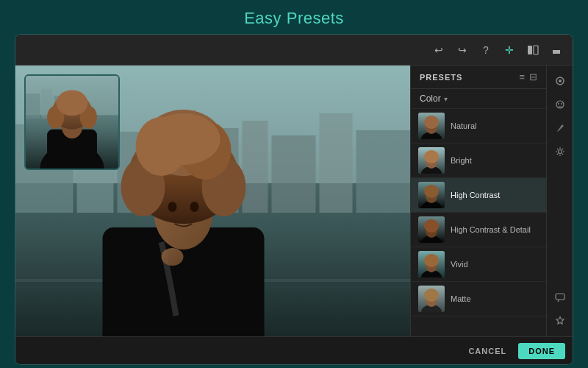 The height and width of the screenshot is (368, 588). Describe the element at coordinates (459, 264) in the screenshot. I see `preset-name-vivid: Vivid` at that location.